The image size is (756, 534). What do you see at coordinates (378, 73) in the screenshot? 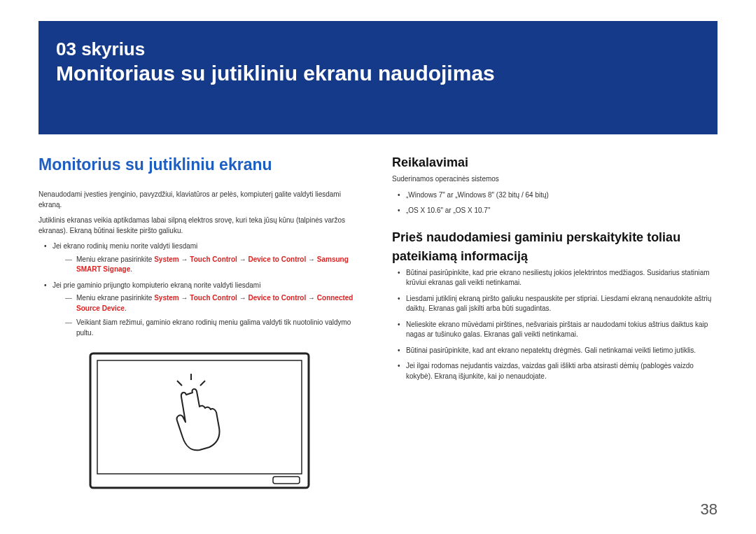
I see `chapter-title: Monitoriaus su jutikliniu ekranu naudoji…` at bounding box center [378, 73].